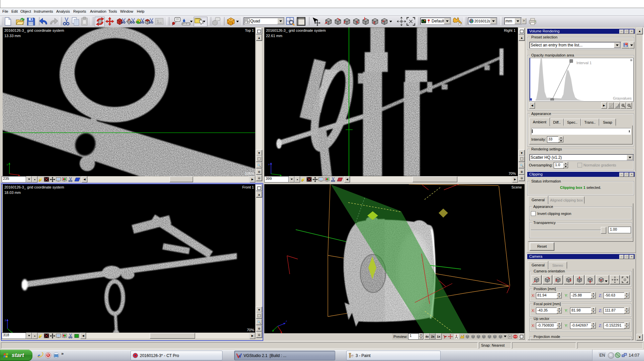 This screenshot has width=644, height=361. Describe the element at coordinates (584, 63) in the screenshot. I see `svg-text: Interval 1` at that location.